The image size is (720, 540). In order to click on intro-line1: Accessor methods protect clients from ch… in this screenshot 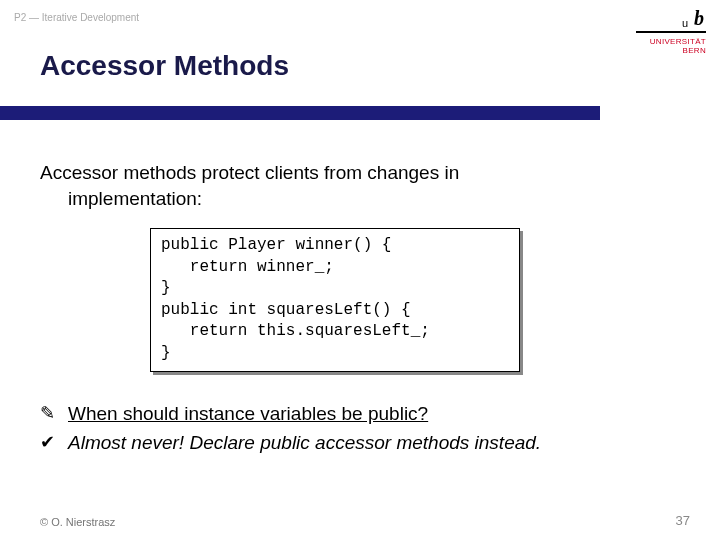, I will do `click(250, 172)`.